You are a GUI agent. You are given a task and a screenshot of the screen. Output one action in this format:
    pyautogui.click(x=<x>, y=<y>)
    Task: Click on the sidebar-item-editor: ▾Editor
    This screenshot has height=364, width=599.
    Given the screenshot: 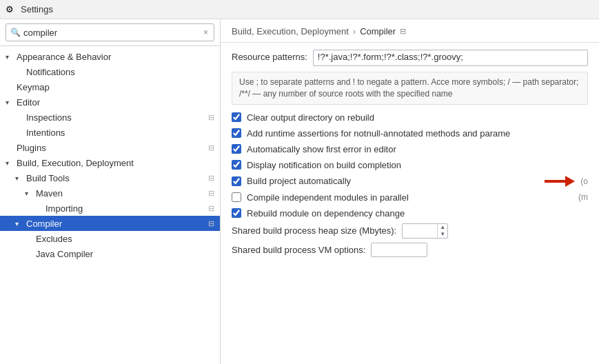 What is the action you would take?
    pyautogui.click(x=110, y=102)
    